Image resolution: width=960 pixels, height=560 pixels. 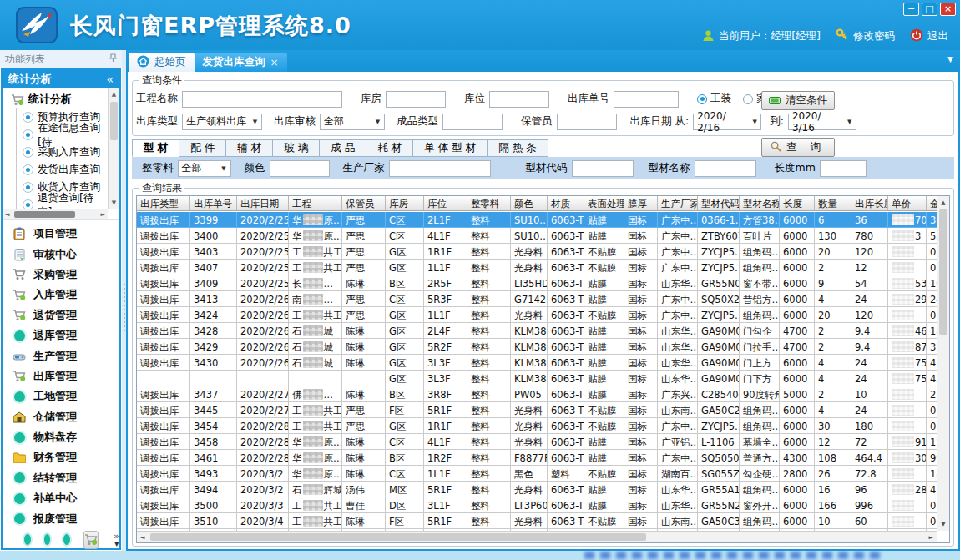 I want to click on column-header: 长度, so click(x=797, y=204).